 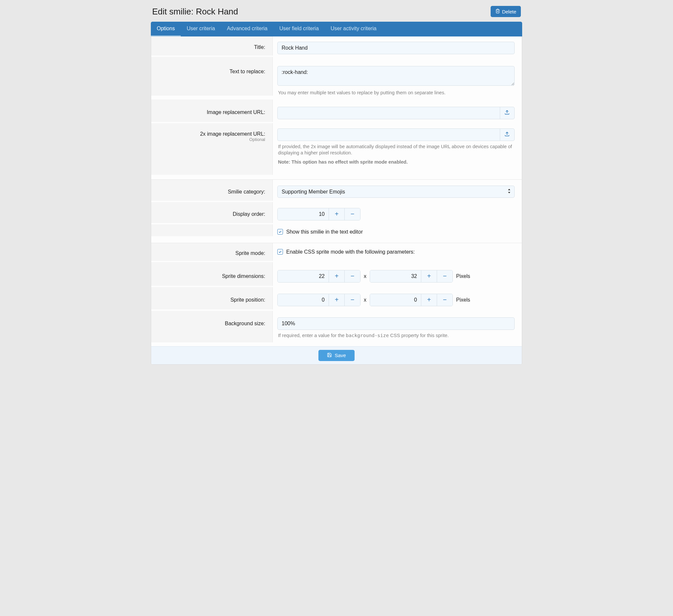 What do you see at coordinates (396, 252) in the screenshot?
I see `sprite-mode-checkbox: Enable CSS sprite mode with the followin…` at bounding box center [396, 252].